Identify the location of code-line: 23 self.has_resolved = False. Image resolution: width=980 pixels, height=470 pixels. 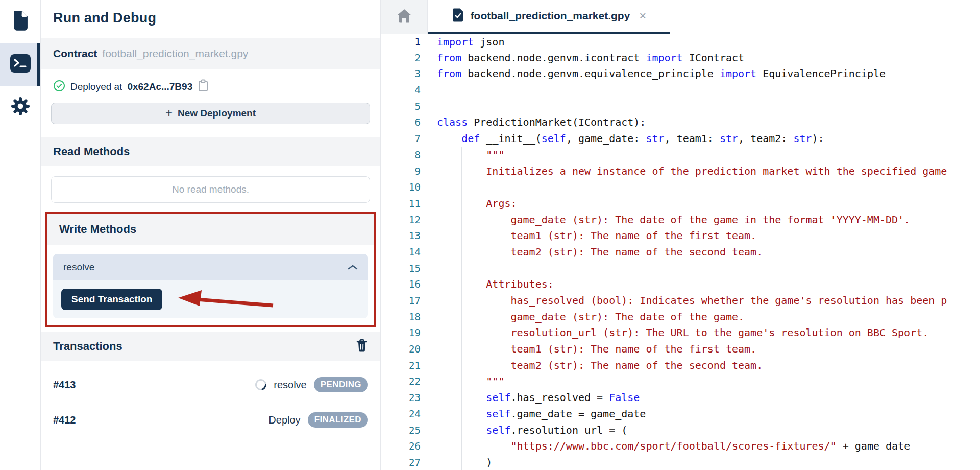
(680, 398).